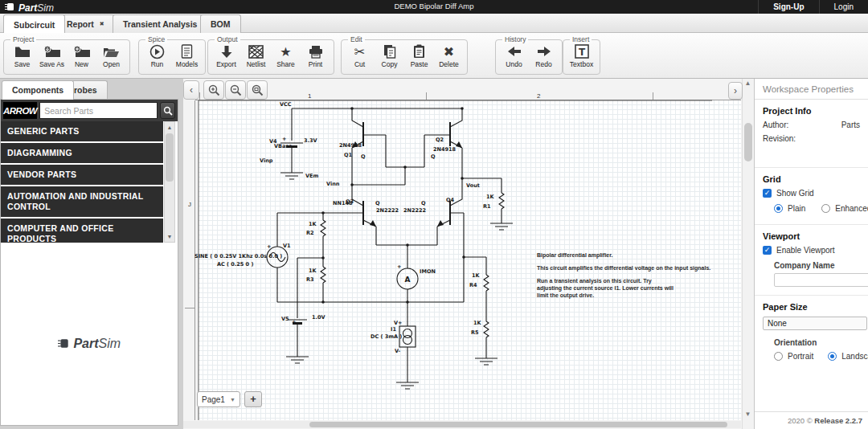 The image size is (868, 429). I want to click on close-icon: ✖, so click(102, 24).